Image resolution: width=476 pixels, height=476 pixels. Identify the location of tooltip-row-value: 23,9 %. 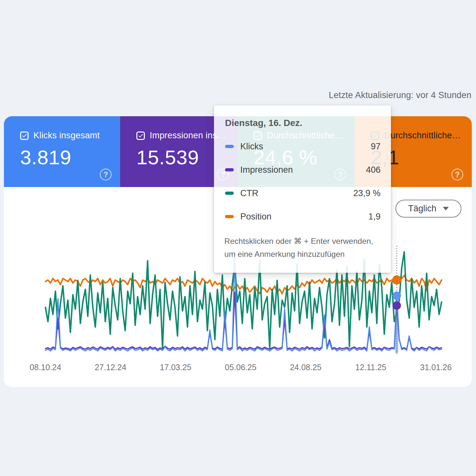
(367, 194).